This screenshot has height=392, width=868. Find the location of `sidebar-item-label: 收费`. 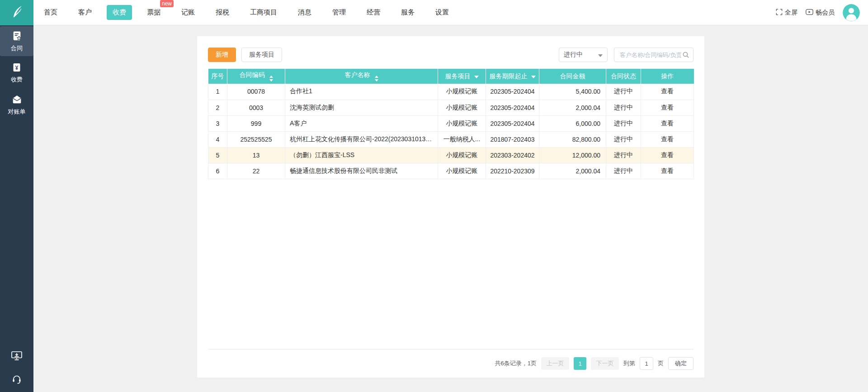

sidebar-item-label: 收费 is located at coordinates (17, 80).